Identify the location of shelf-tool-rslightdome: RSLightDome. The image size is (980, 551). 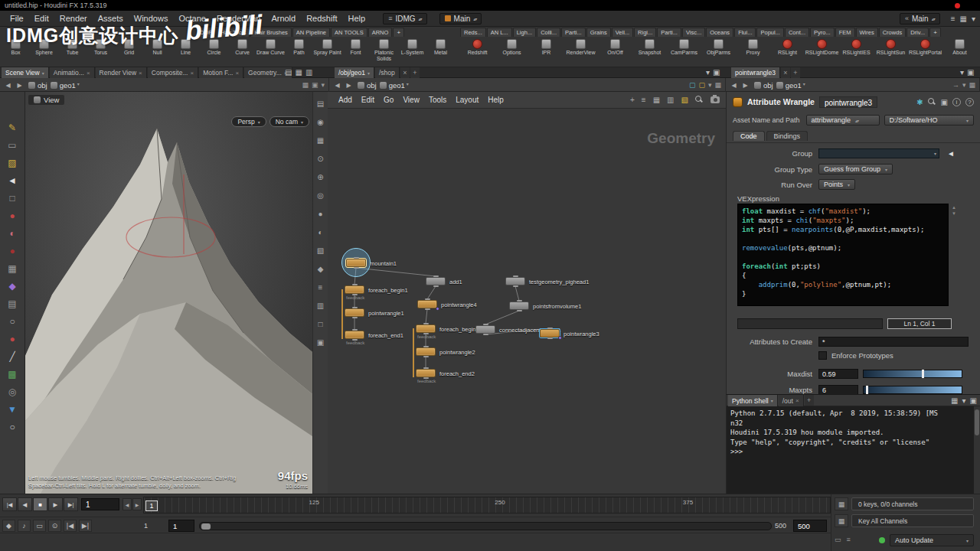
(822, 52).